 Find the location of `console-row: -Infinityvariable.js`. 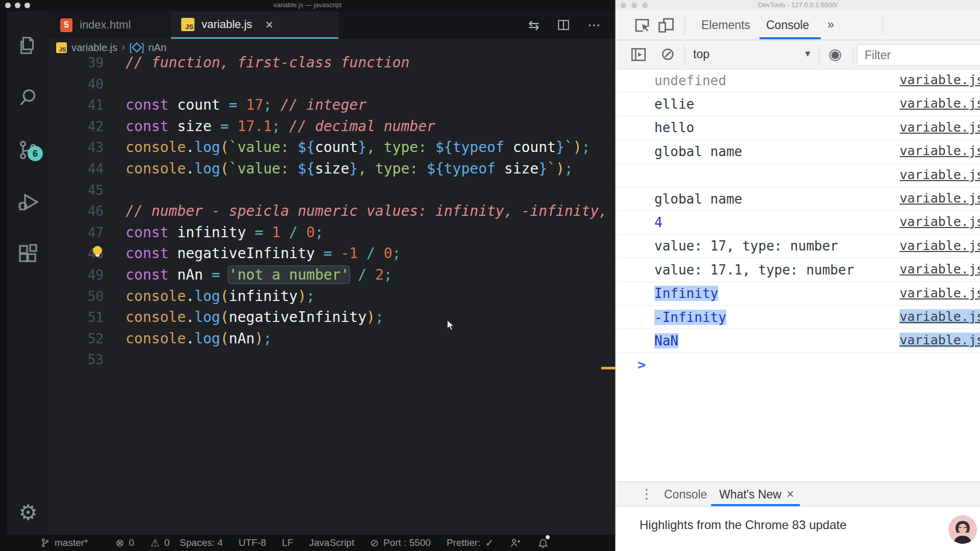

console-row: -Infinityvariable.js is located at coordinates (798, 317).